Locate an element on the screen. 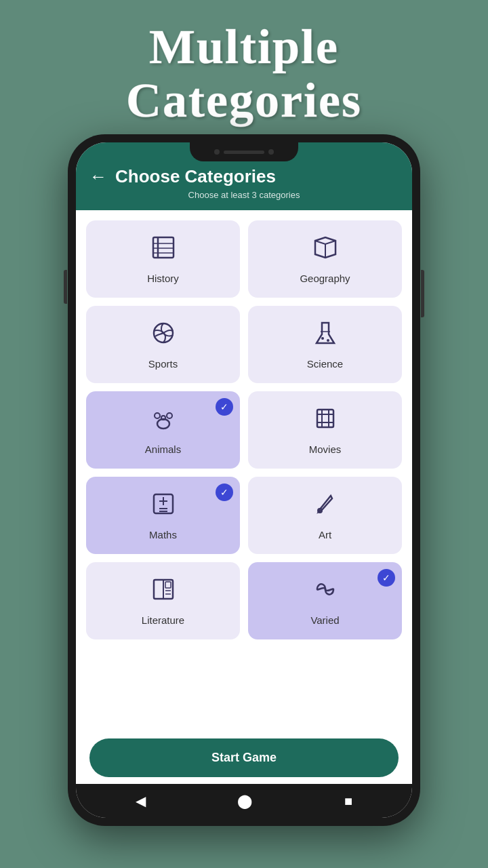 The width and height of the screenshot is (488, 868). header-title: Choose Categories is located at coordinates (195, 176).